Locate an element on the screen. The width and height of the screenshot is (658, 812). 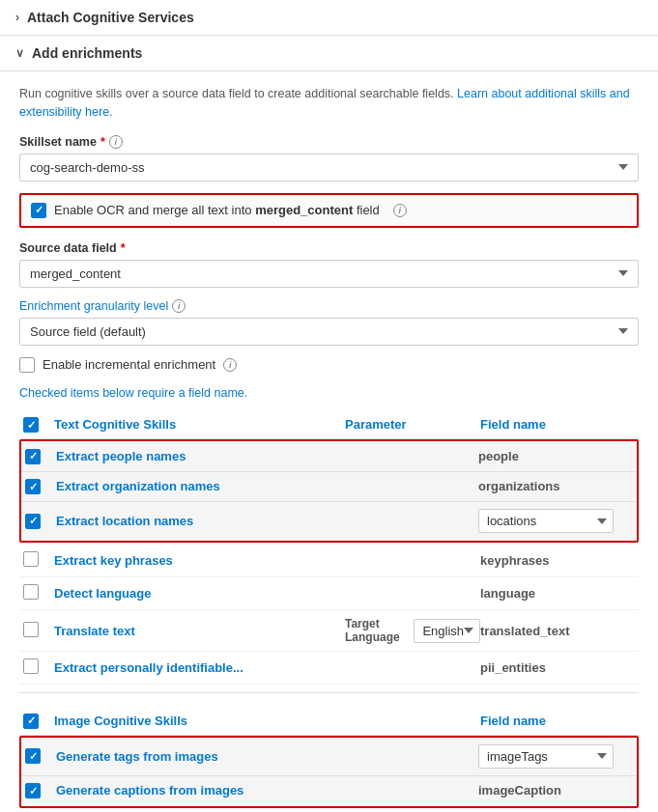
table-row: Extract personally identifiable... pii_e… is located at coordinates (329, 668).